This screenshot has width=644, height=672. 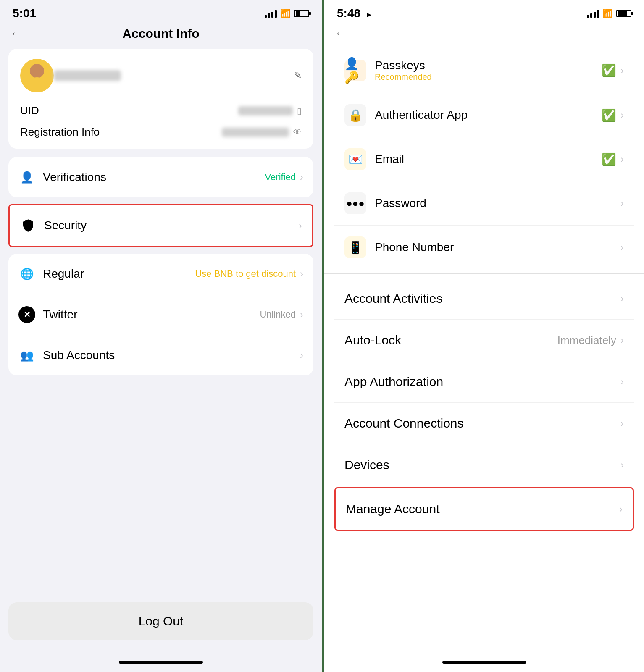 I want to click on passkeys-icon: 👤🔑, so click(x=355, y=71).